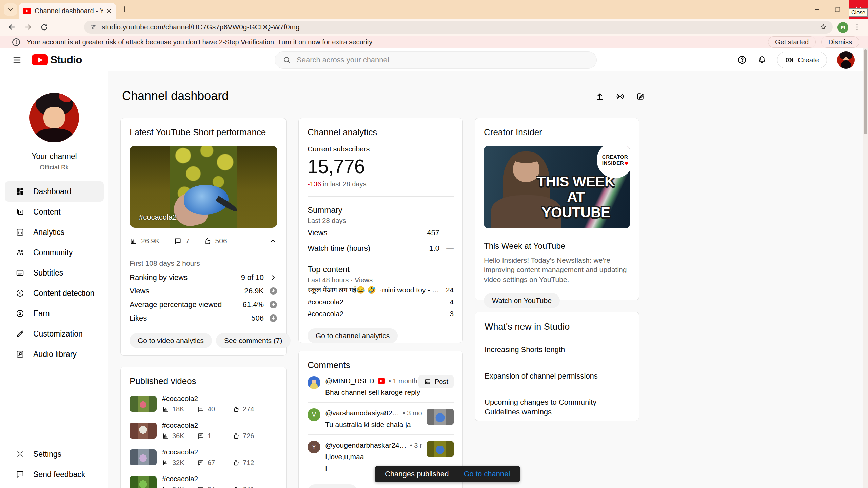 The image size is (868, 488). Describe the element at coordinates (380, 302) in the screenshot. I see `top-content-row: #cocacola2 4` at that location.